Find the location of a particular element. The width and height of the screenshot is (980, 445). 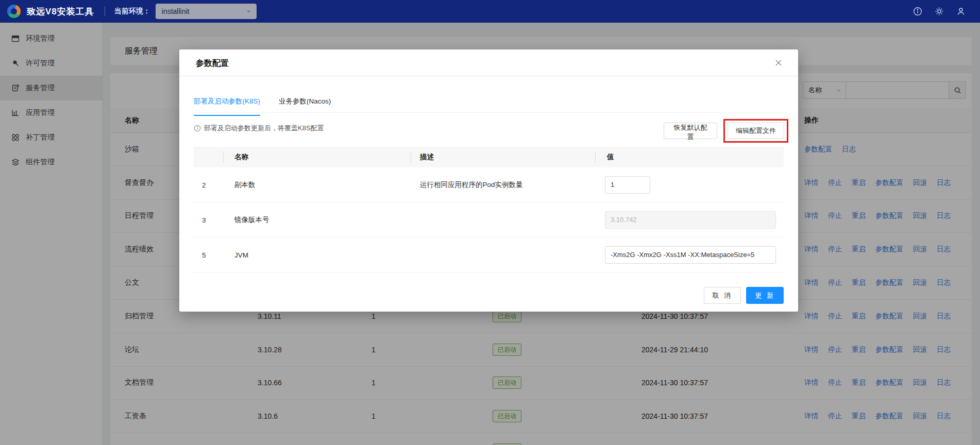

cancel-button: 取 消 is located at coordinates (722, 296).